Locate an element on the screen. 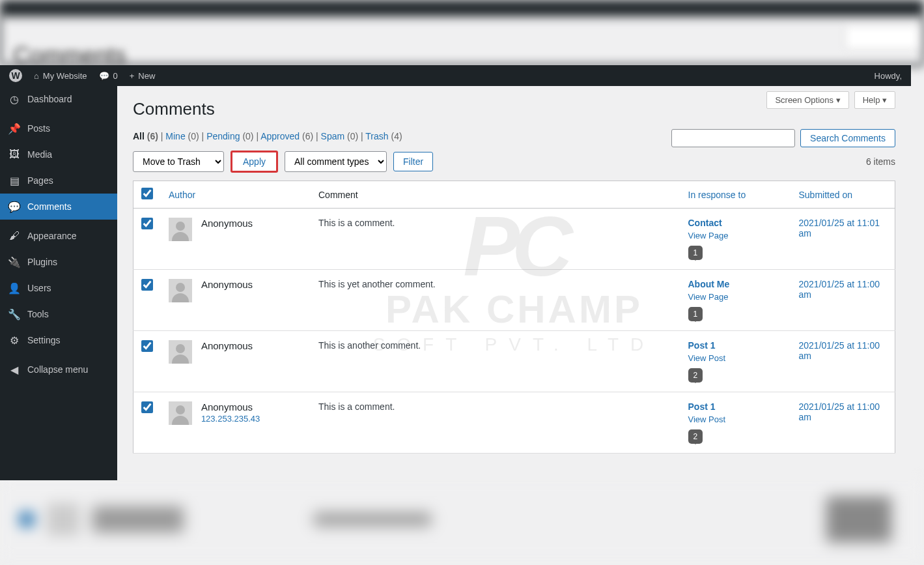 This screenshot has height=565, width=924. collapse-icon: ◀ is located at coordinates (14, 369).